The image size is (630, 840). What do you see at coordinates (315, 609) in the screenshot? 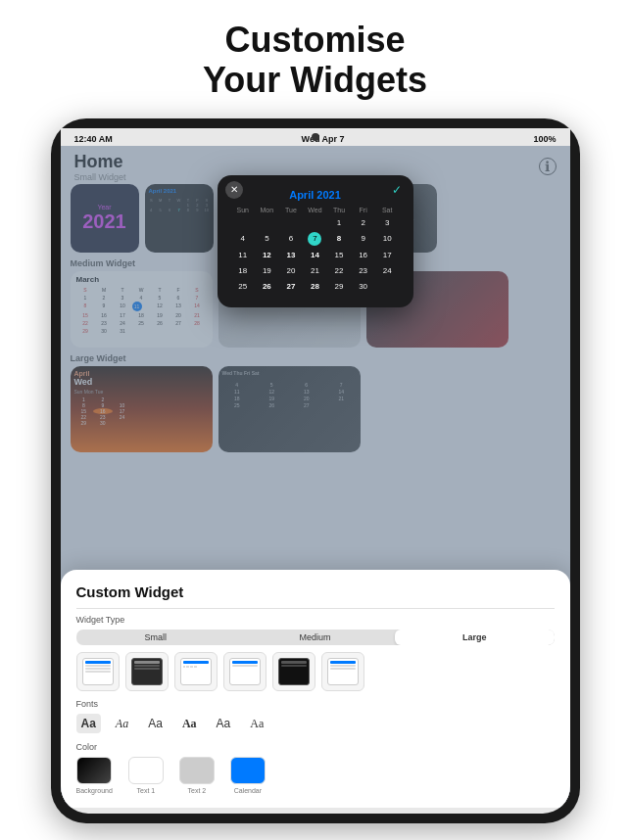
I see `panel-divider` at bounding box center [315, 609].